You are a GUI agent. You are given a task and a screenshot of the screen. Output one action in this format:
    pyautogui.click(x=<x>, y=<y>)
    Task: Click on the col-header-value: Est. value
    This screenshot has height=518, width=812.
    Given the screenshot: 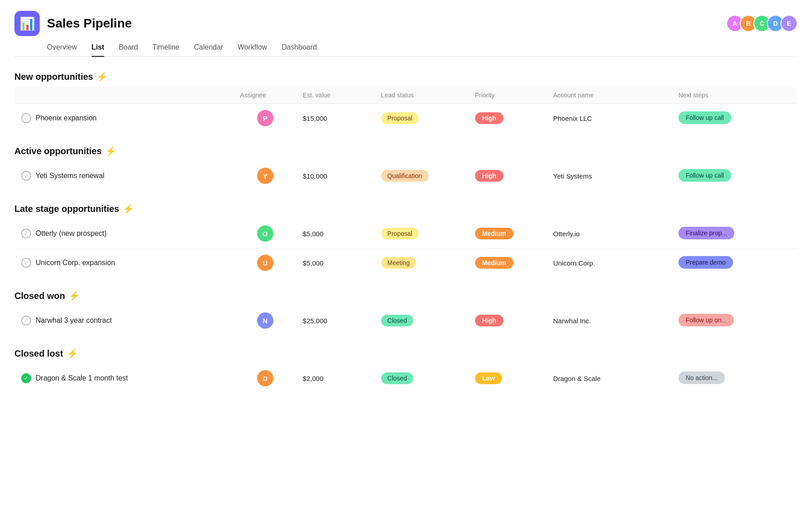 What is the action you would take?
    pyautogui.click(x=336, y=96)
    